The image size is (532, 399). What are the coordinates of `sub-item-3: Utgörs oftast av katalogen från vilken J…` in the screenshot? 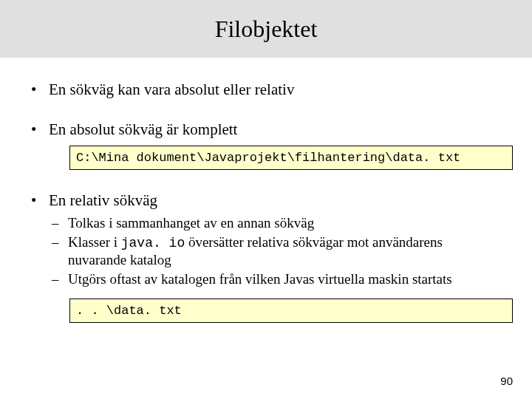 It's located at (276, 279).